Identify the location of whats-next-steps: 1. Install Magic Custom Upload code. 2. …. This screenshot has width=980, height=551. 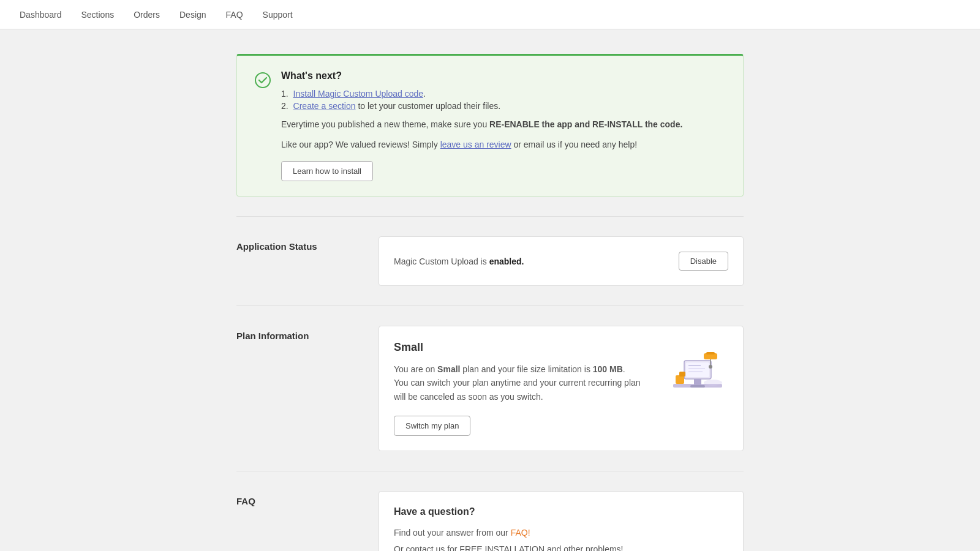
(481, 100).